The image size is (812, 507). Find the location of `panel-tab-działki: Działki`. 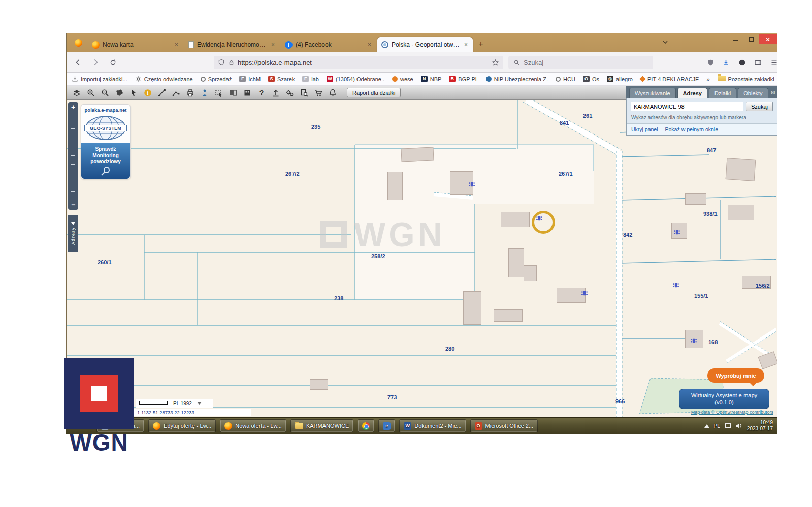

panel-tab-działki: Działki is located at coordinates (723, 93).